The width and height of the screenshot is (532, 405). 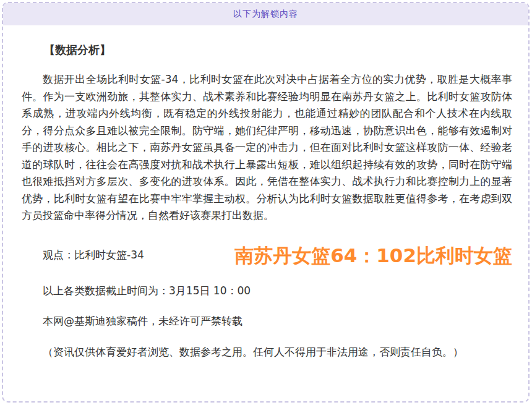 What do you see at coordinates (267, 352) in the screenshot?
I see `disclaimer-note: （资讯仅供体育爱好者浏览、数据参考之用。任何人不得用于非法用途，否则责任自负。）` at bounding box center [267, 352].